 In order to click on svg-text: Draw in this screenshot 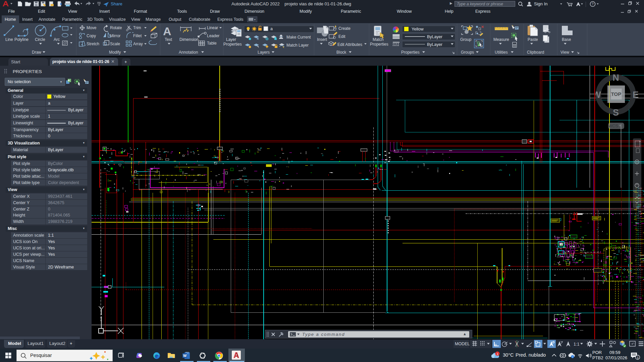, I will do `click(37, 52)`.